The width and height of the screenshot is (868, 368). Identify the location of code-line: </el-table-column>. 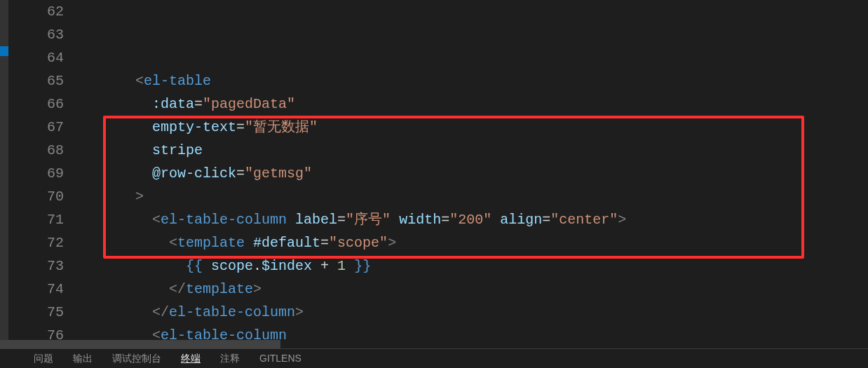
(477, 313).